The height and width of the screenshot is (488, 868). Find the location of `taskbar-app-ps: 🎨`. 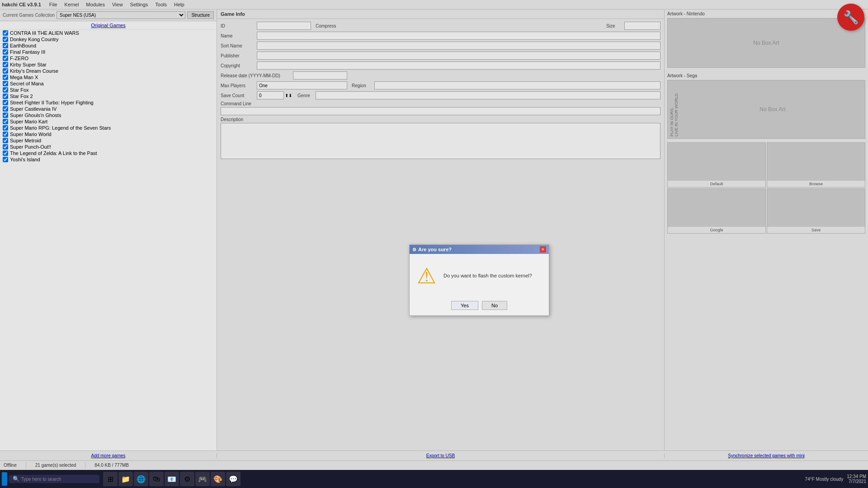

taskbar-app-ps: 🎨 is located at coordinates (218, 479).